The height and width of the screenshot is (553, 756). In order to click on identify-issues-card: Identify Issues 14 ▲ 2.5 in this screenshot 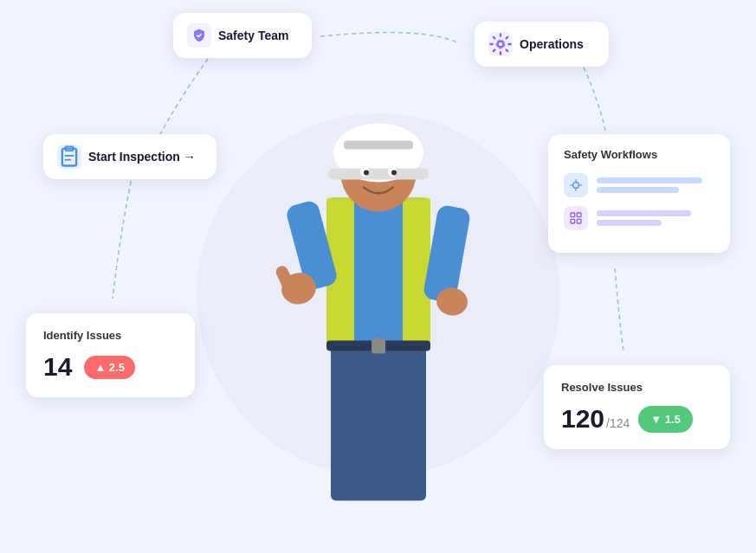, I will do `click(111, 355)`.